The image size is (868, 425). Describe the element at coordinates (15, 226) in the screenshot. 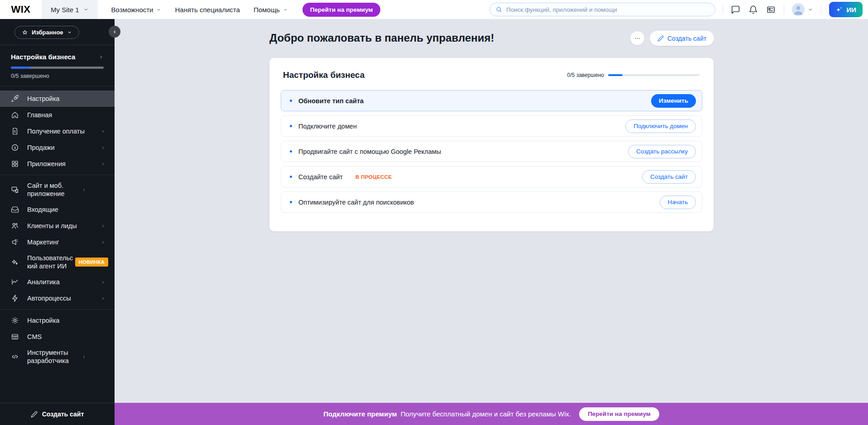

I see `contacts-icon` at that location.